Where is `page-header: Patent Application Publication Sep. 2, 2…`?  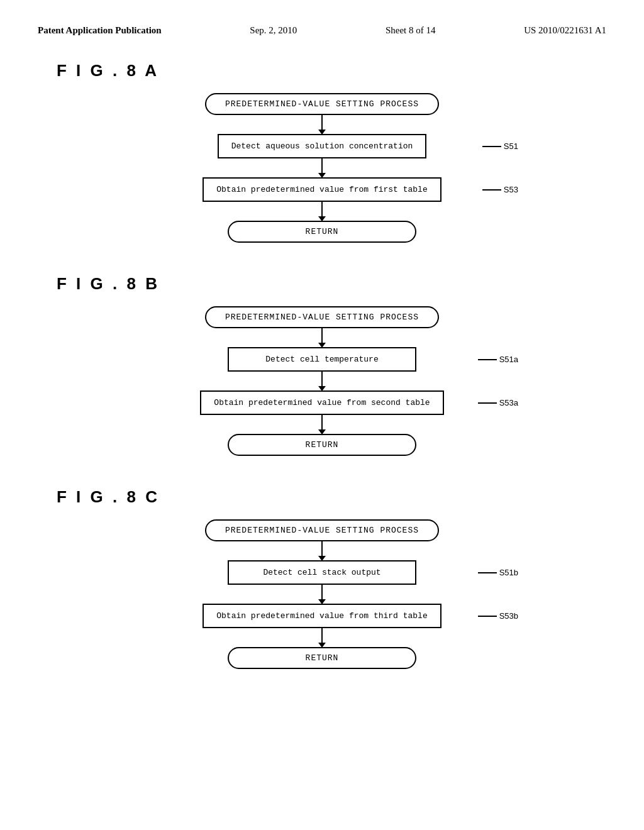
page-header: Patent Application Publication Sep. 2, 2… is located at coordinates (322, 24).